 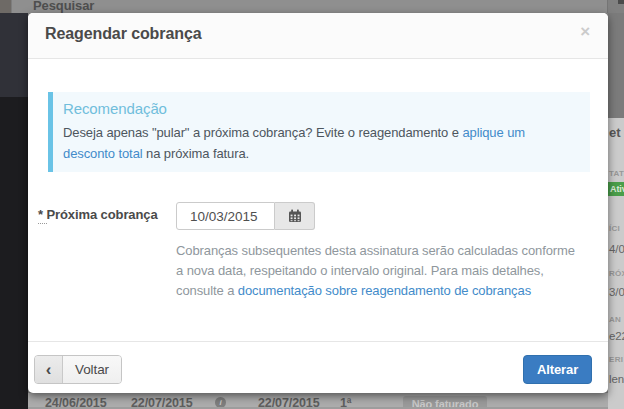 I want to click on background-header-block, so click(x=616, y=66).